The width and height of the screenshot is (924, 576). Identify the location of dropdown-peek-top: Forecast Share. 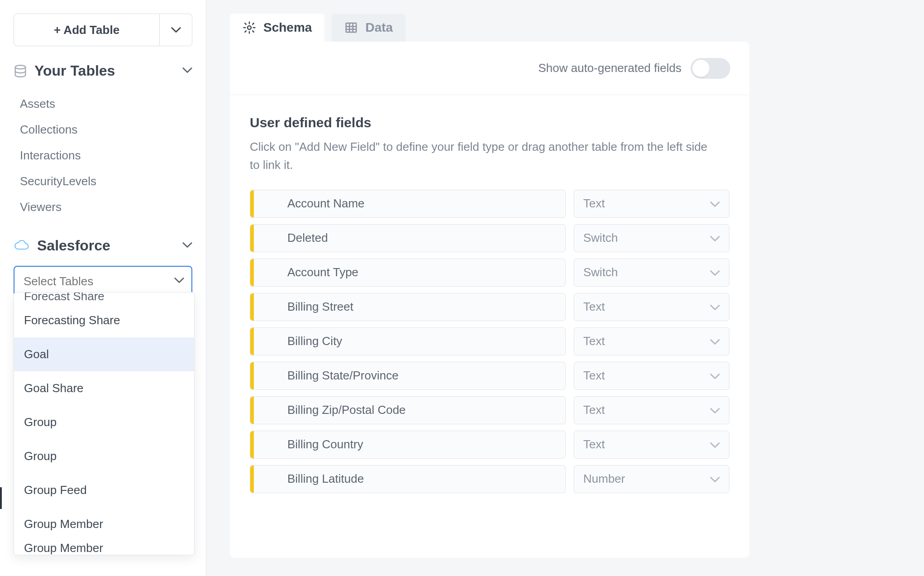
(104, 298).